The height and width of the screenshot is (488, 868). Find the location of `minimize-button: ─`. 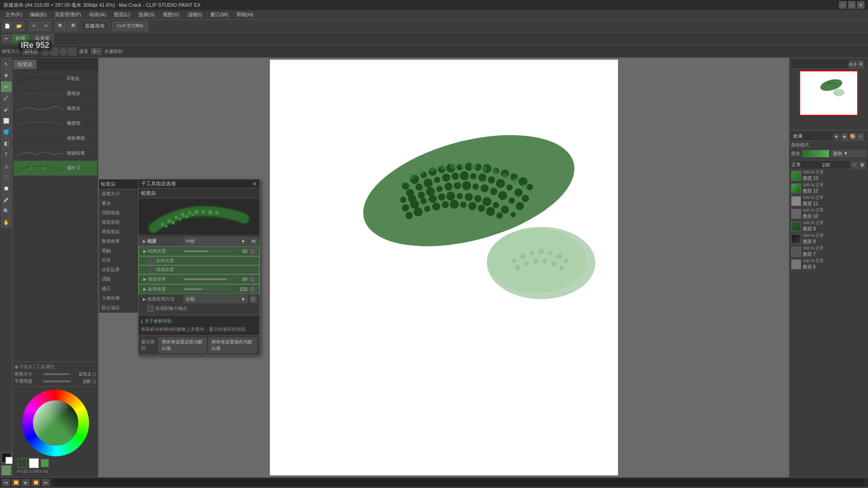

minimize-button: ─ is located at coordinates (843, 5).